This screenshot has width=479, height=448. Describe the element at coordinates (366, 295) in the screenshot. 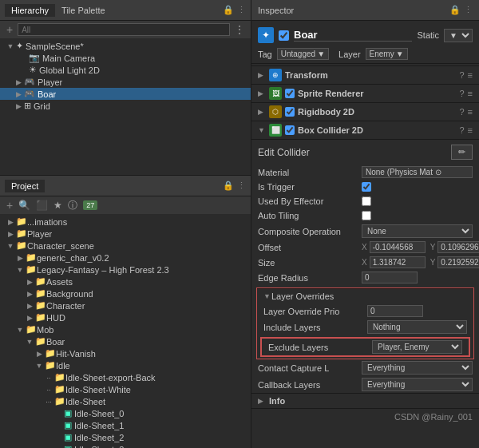

I see `layer-overrides-header: ▼ Layer Overrides` at that location.